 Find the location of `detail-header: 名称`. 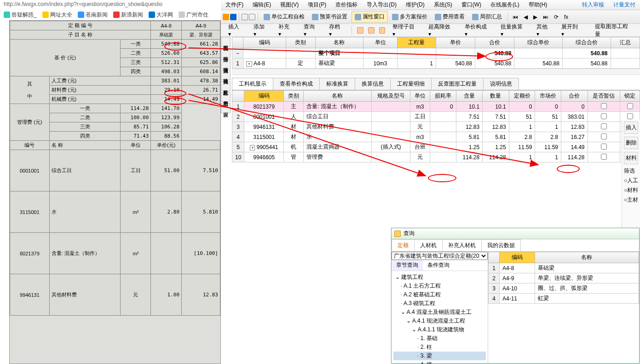

detail-header: 名称 is located at coordinates (338, 96).